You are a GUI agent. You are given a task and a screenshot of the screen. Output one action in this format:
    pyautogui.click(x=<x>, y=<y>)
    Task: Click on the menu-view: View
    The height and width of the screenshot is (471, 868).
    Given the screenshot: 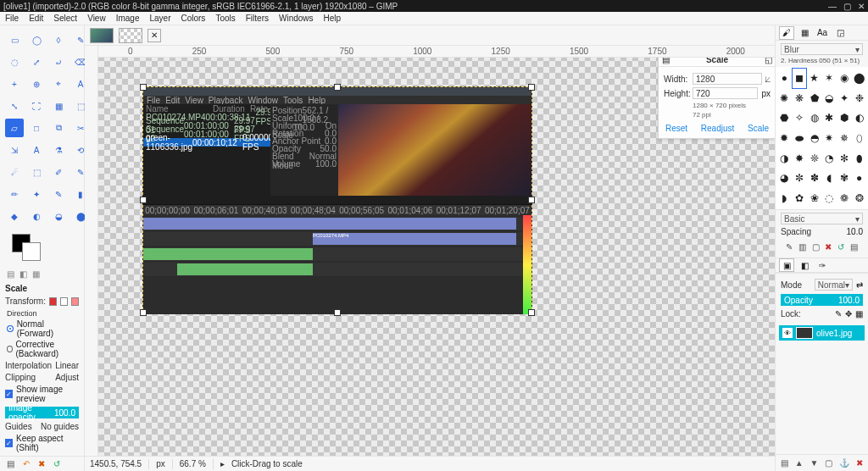 What is the action you would take?
    pyautogui.click(x=97, y=19)
    